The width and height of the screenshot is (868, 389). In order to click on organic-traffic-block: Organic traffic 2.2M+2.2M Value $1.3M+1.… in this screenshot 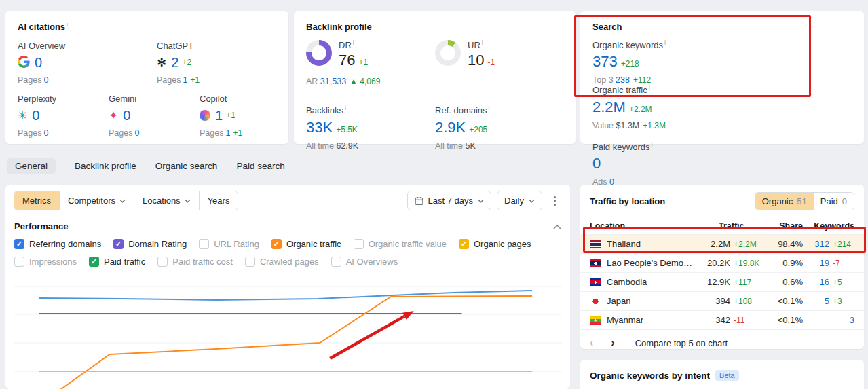, I will do `click(661, 107)`.